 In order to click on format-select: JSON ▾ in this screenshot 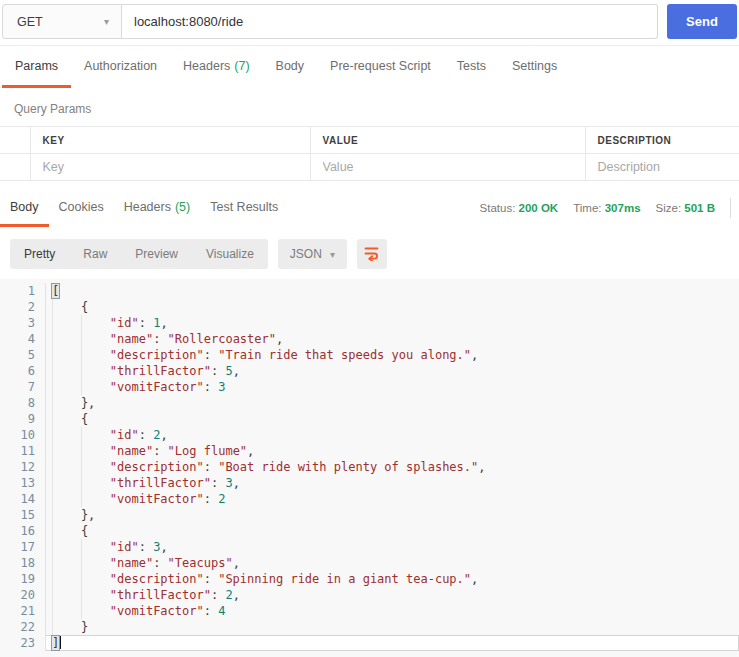, I will do `click(312, 254)`.